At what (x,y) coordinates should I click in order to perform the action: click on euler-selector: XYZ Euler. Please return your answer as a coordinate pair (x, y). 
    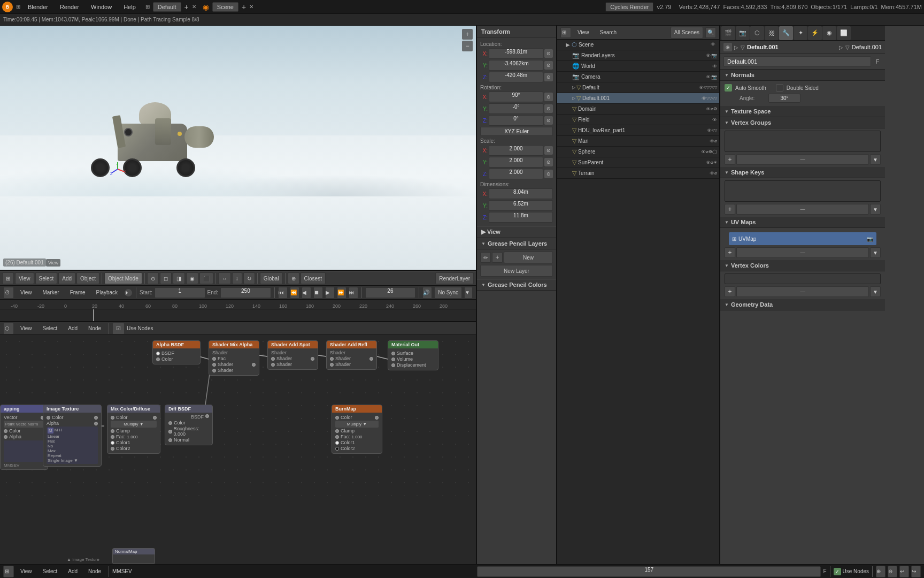
    Looking at the image, I should click on (517, 132).